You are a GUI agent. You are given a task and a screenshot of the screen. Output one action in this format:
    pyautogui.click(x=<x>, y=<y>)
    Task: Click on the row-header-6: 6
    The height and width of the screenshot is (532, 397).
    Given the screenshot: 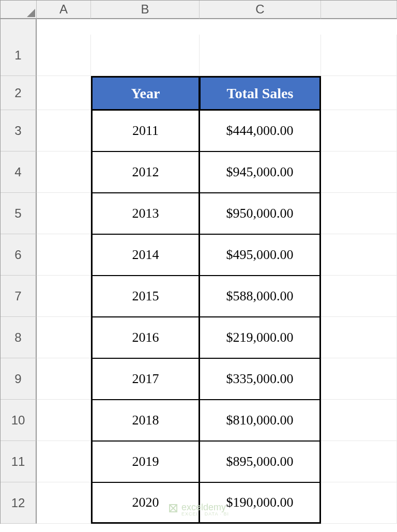 What is the action you would take?
    pyautogui.click(x=19, y=255)
    